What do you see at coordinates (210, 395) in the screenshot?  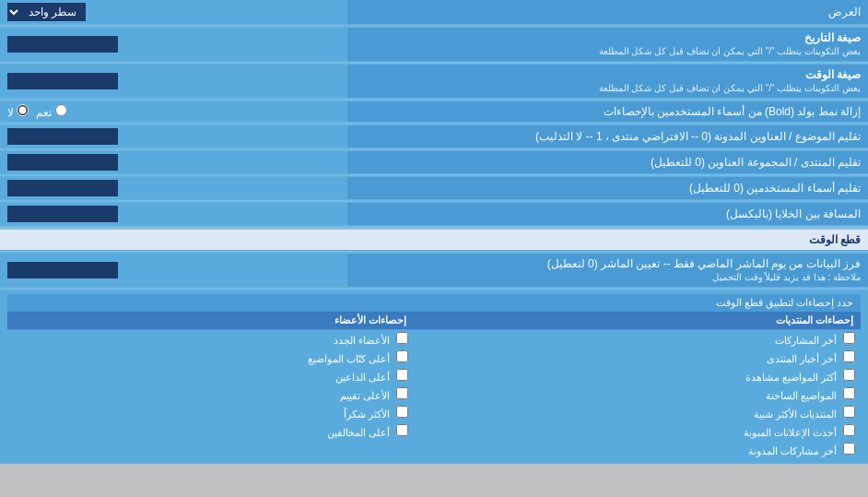 I see `col2-item-4: الأعلى تقييم` at bounding box center [210, 395].